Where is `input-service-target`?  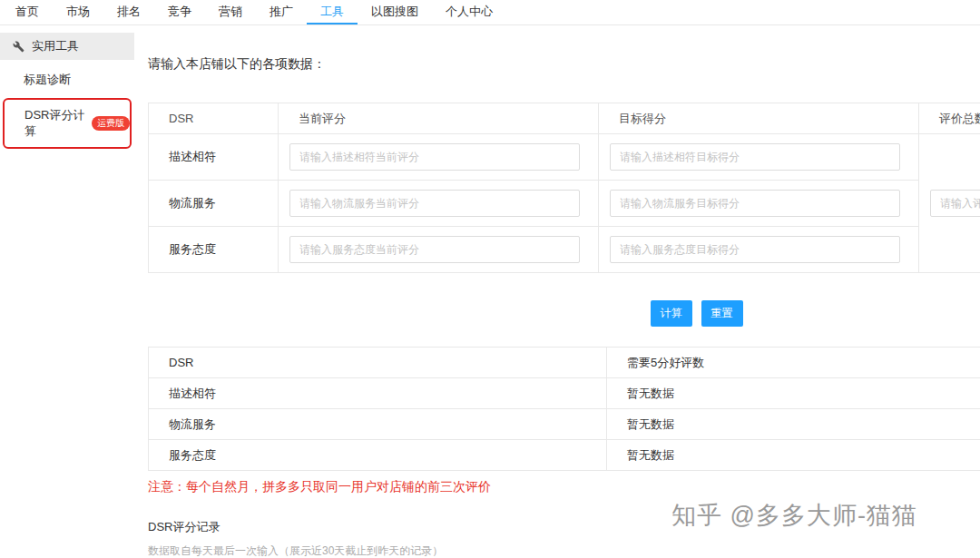
input-service-target is located at coordinates (755, 250).